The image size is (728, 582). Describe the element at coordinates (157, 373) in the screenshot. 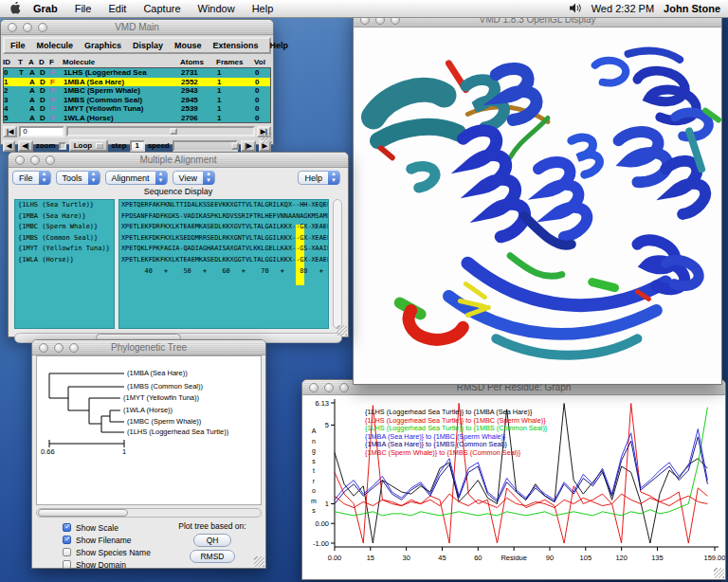

I see `tree-leaf-label: (1MBA (Sea Hare))` at that location.